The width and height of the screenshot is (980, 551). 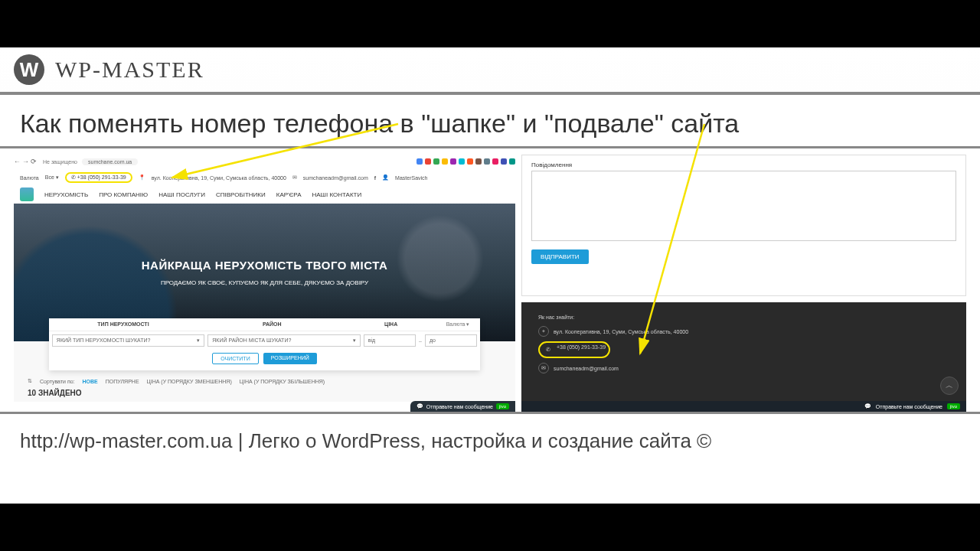 What do you see at coordinates (462, 406) in the screenshot?
I see `chat-widget: 💬 Отправьте нам сообщение jivo` at bounding box center [462, 406].